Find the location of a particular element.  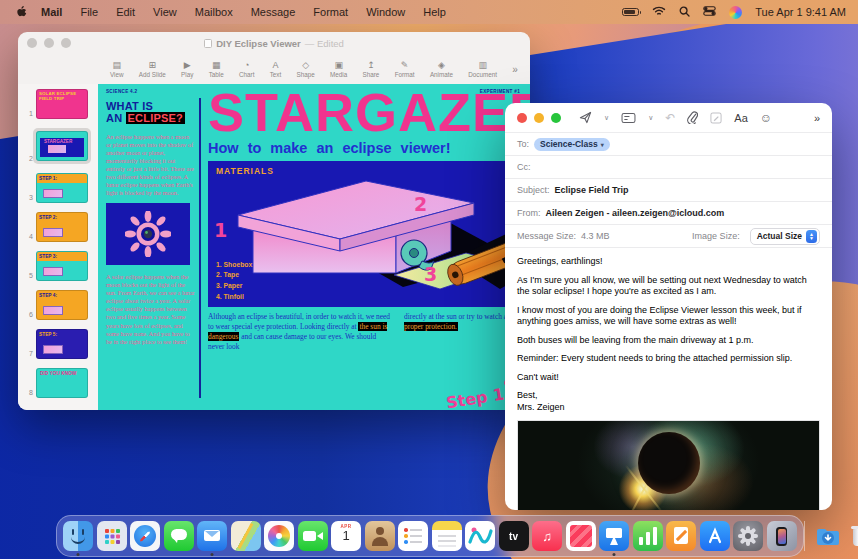

apple-menu-icon is located at coordinates (21, 12).